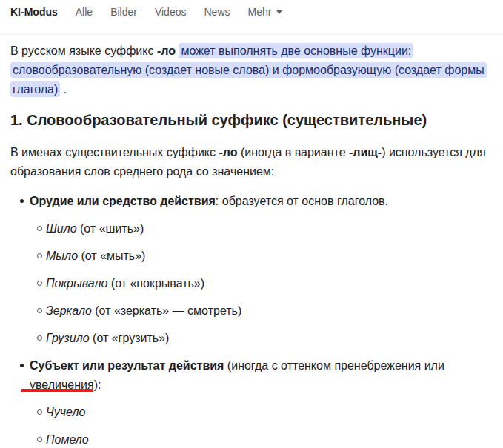 The height and width of the screenshot is (448, 503). What do you see at coordinates (170, 12) in the screenshot?
I see `tab-videos: Videos` at bounding box center [170, 12].